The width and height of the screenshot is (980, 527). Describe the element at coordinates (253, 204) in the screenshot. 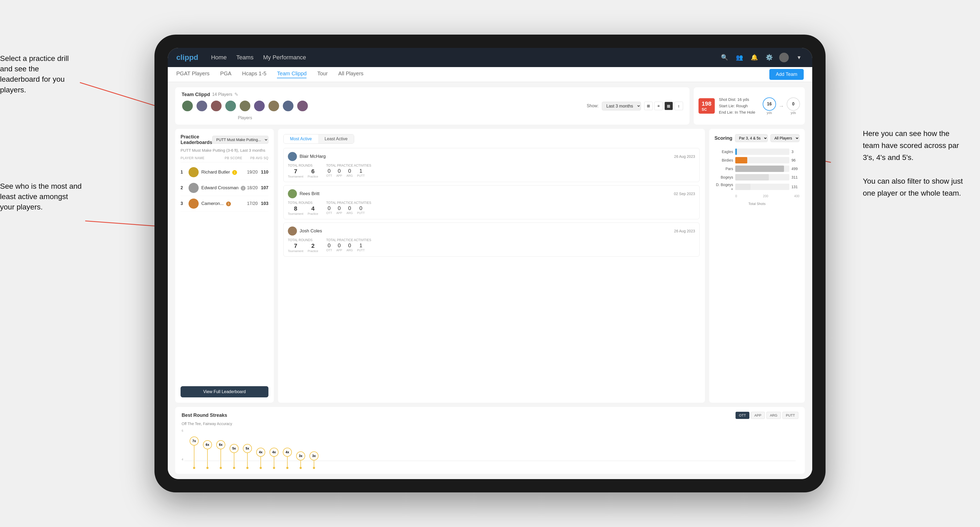

I see `player-score-3: 17/20` at that location.